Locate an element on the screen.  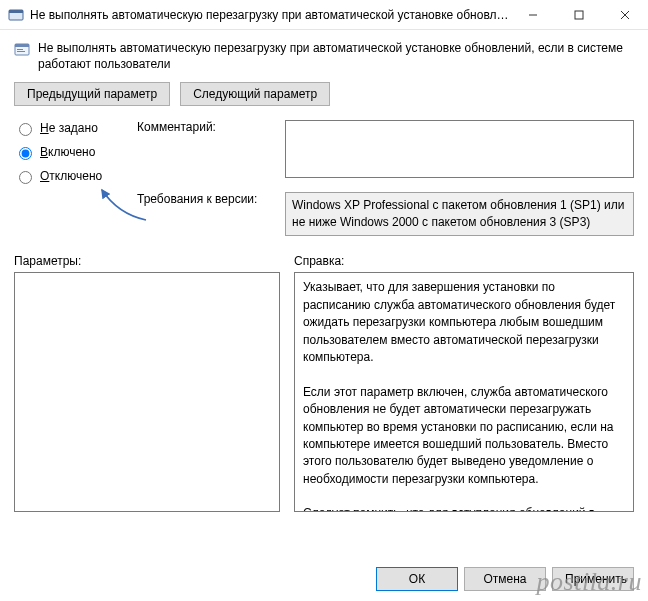
ok-button: ОК is located at coordinates (417, 579).